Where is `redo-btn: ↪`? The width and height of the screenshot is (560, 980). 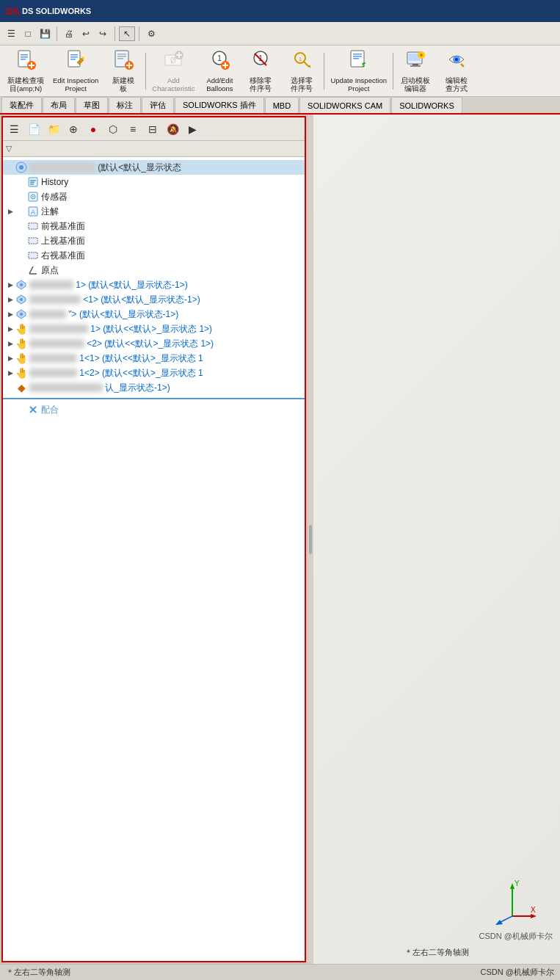 redo-btn: ↪ is located at coordinates (103, 34).